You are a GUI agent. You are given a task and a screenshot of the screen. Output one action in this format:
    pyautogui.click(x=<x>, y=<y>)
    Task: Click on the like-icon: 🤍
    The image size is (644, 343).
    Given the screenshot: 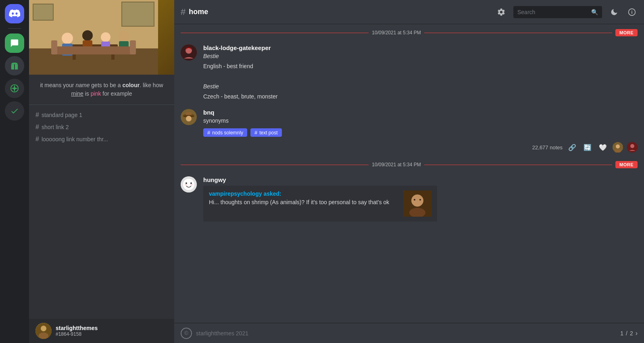 What is the action you would take?
    pyautogui.click(x=603, y=147)
    